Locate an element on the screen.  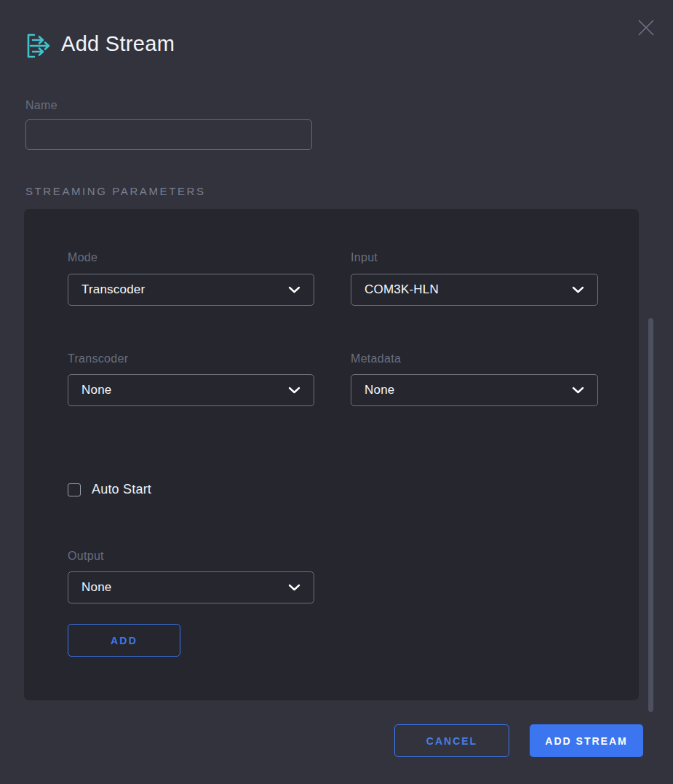
transcoder-value: None is located at coordinates (185, 390).